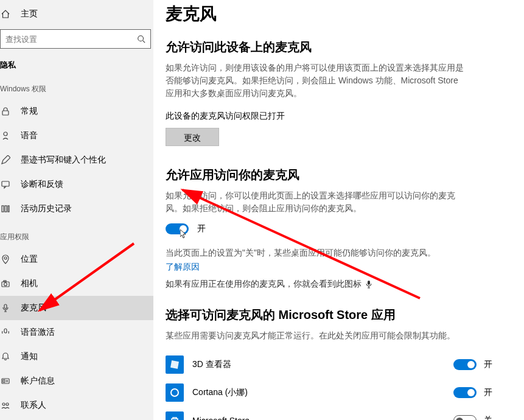 The width and height of the screenshot is (524, 420). I want to click on sidebar-item-history: 活动历史记录, so click(77, 209).